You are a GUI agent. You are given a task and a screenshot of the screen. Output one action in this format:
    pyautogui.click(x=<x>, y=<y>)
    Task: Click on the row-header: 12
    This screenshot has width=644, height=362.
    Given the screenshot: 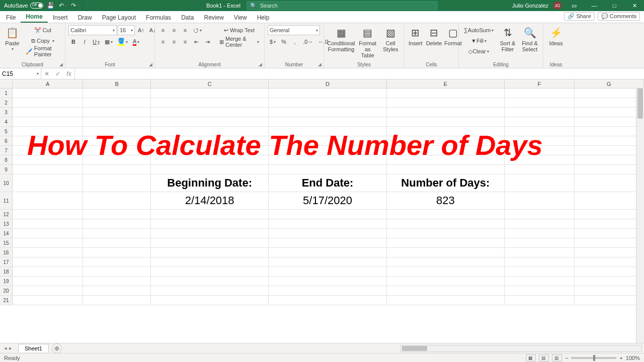 What is the action you would take?
    pyautogui.click(x=6, y=214)
    